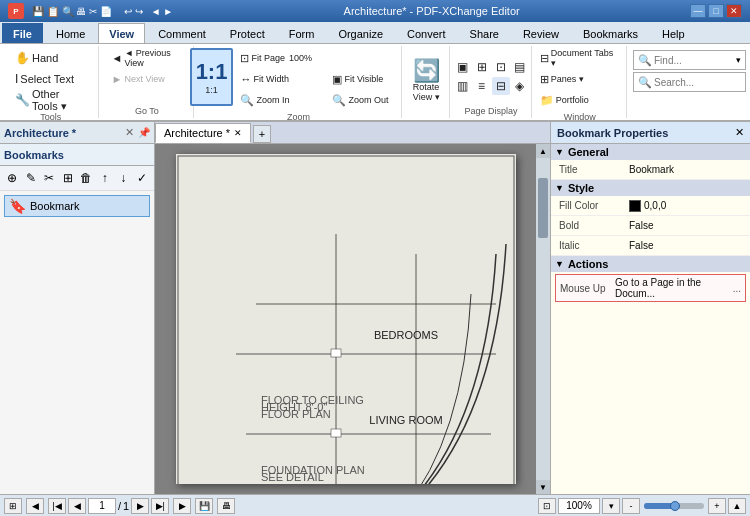 The width and height of the screenshot is (750, 516). What do you see at coordinates (674, 33) in the screenshot?
I see `tab-help: Help` at bounding box center [674, 33].